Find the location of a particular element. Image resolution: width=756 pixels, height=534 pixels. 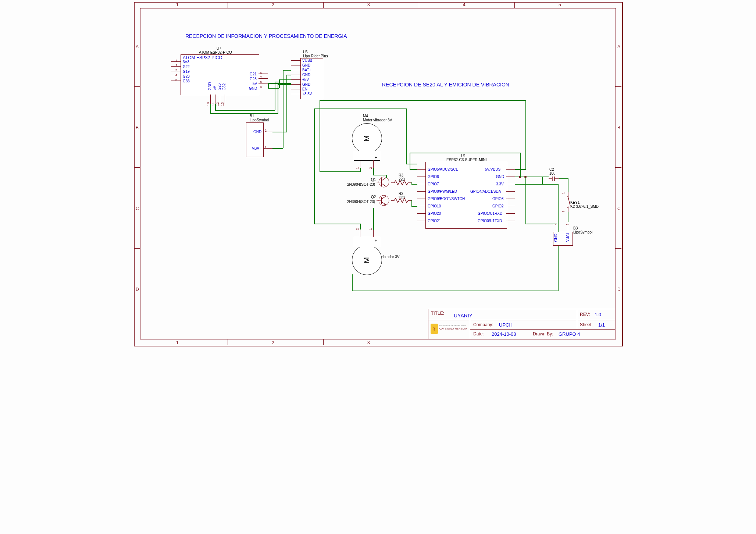

ruler-row-b-l: B is located at coordinates (137, 128).